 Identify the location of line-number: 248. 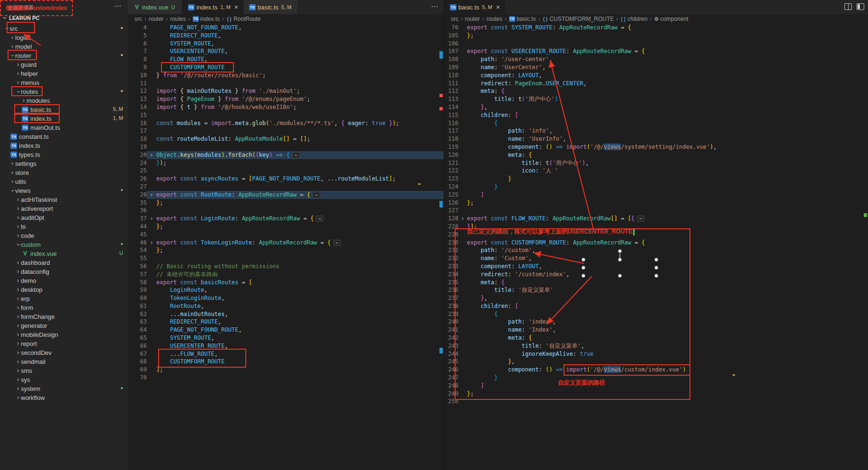
(451, 386).